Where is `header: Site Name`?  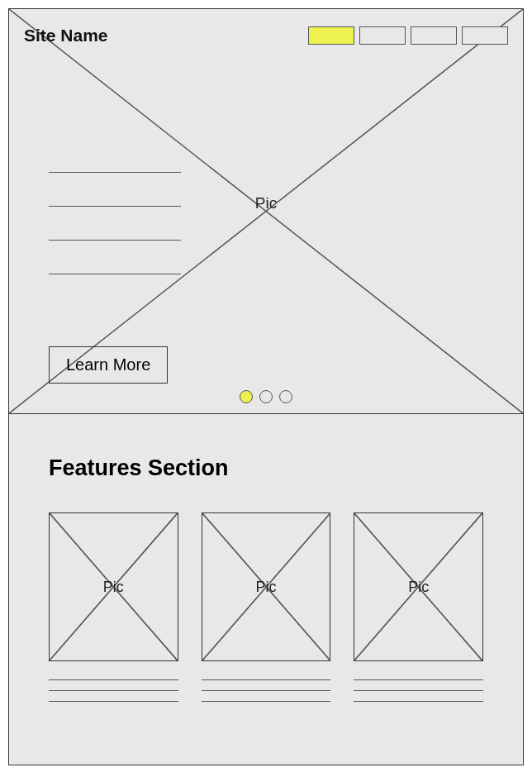
header: Site Name is located at coordinates (266, 27).